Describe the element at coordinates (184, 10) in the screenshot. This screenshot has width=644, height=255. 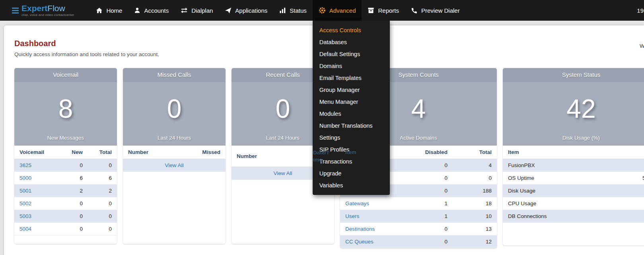
I see `transfer-arrows-icon` at that location.